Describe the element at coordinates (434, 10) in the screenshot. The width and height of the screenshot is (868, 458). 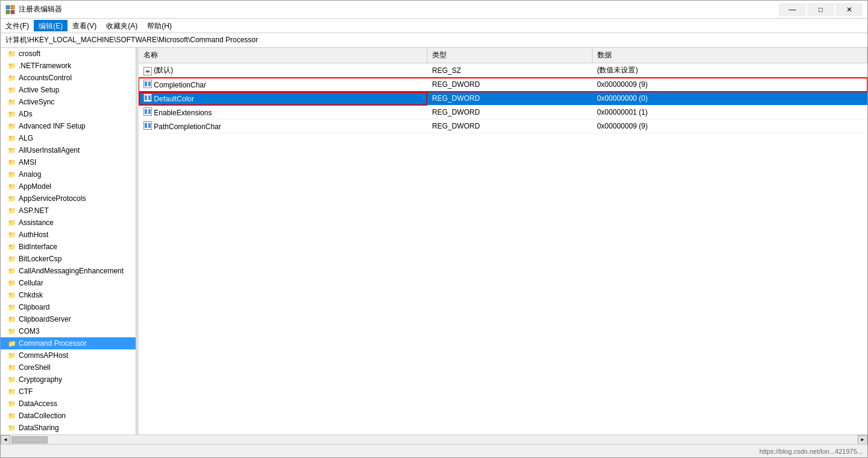
I see `title-bar: 注册表编辑器 — □ ✕` at that location.